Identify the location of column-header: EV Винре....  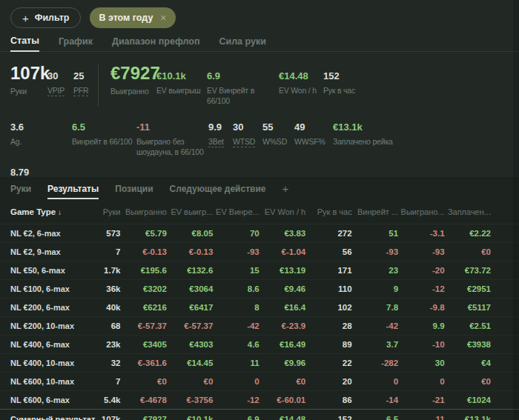
(236, 212).